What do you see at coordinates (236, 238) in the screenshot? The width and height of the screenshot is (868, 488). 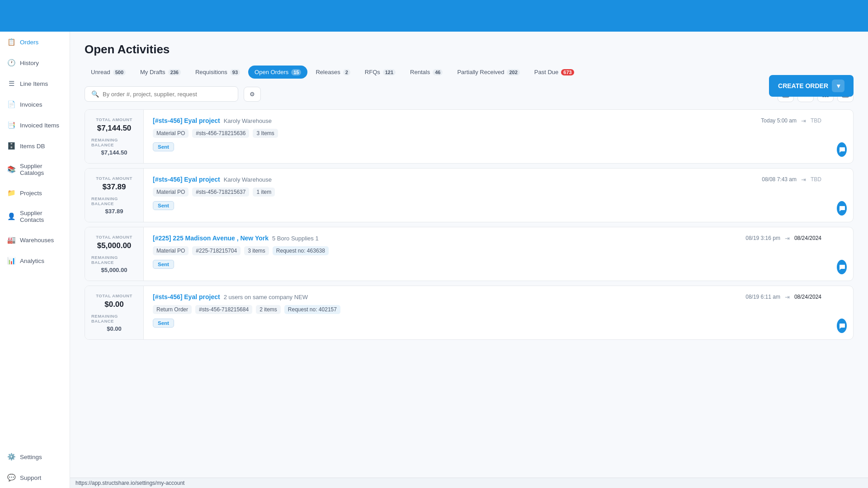 I see `order-title-group: [#225] 225 Madison Avenue , New York 5 B…` at bounding box center [236, 238].